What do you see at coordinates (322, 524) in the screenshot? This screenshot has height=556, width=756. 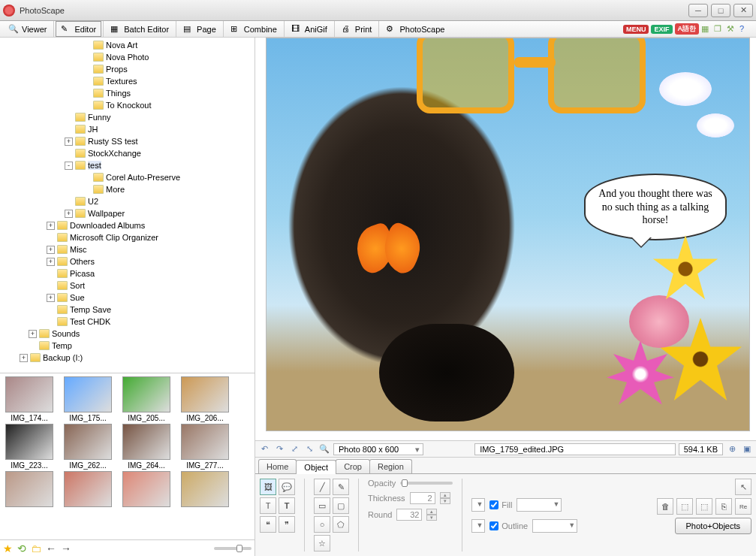 I see `circle-tool: ○` at bounding box center [322, 524].